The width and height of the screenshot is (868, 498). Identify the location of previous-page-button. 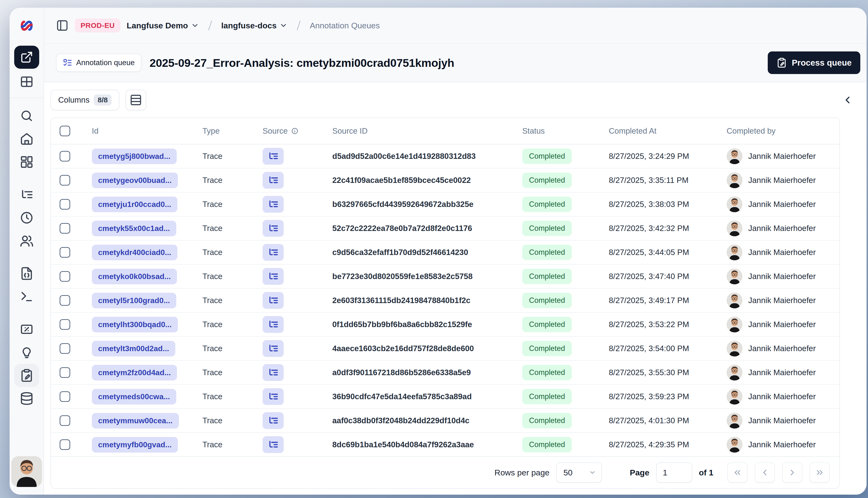
(765, 473).